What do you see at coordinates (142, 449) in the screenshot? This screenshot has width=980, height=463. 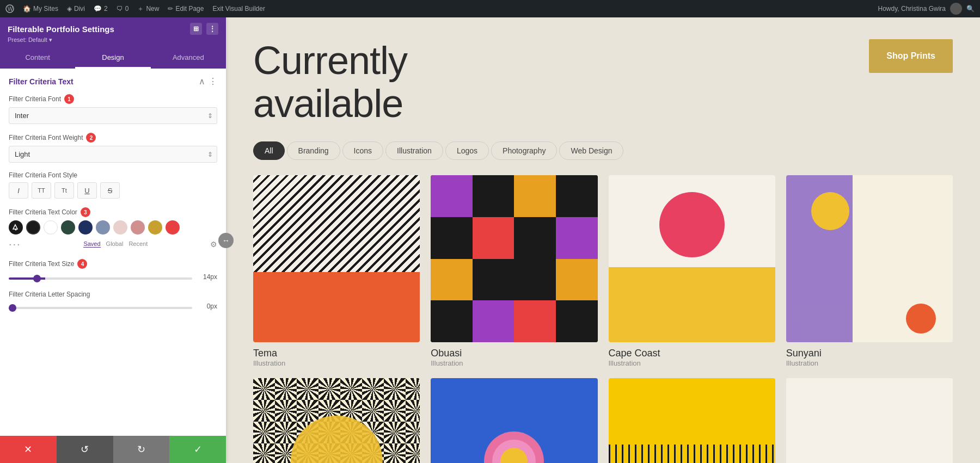 I see `redo-button: ↻` at bounding box center [142, 449].